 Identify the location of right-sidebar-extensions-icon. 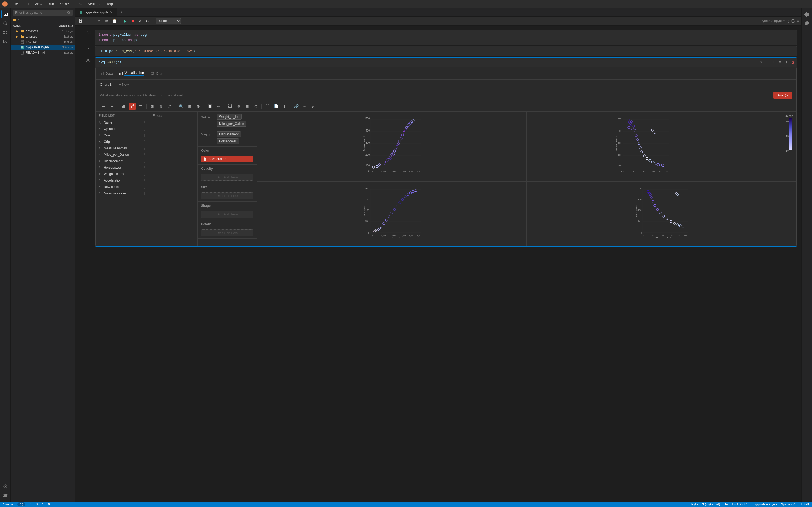
(807, 14).